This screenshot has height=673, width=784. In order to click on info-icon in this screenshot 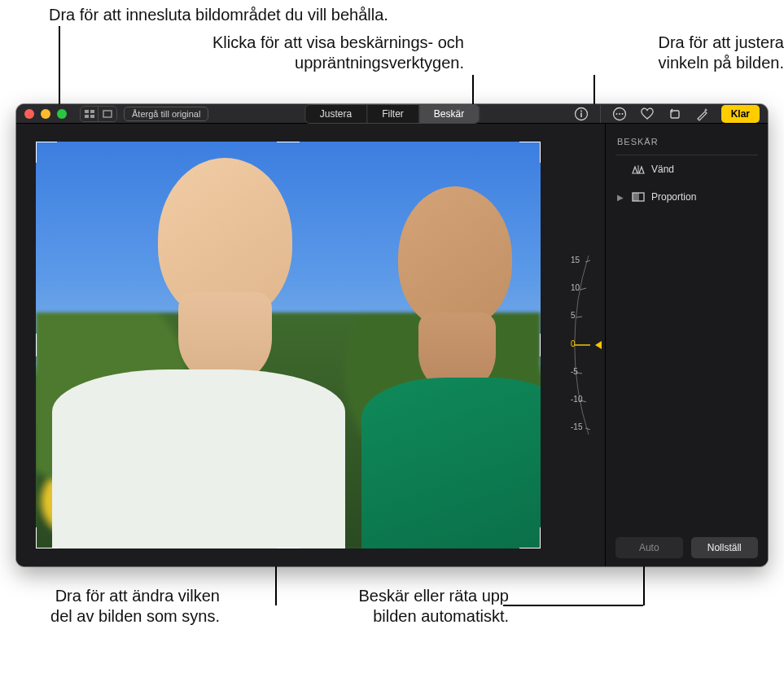, I will do `click(581, 114)`.